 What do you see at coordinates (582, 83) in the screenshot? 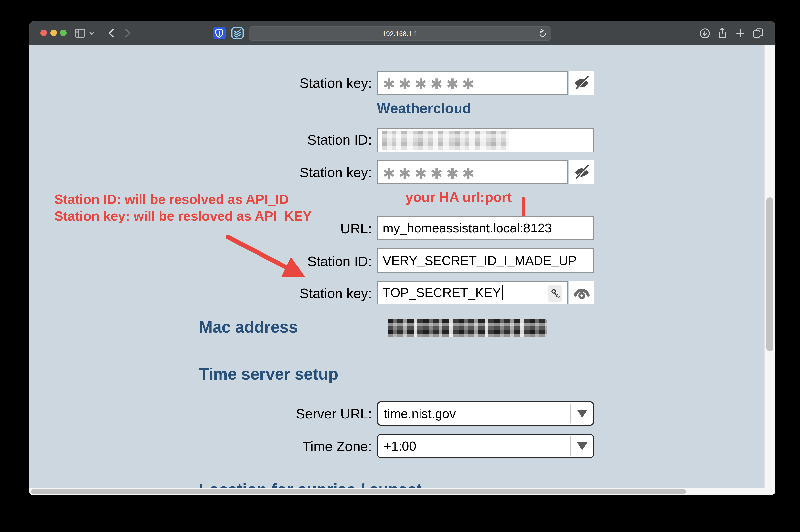
I see `toggle-password-1-button` at bounding box center [582, 83].